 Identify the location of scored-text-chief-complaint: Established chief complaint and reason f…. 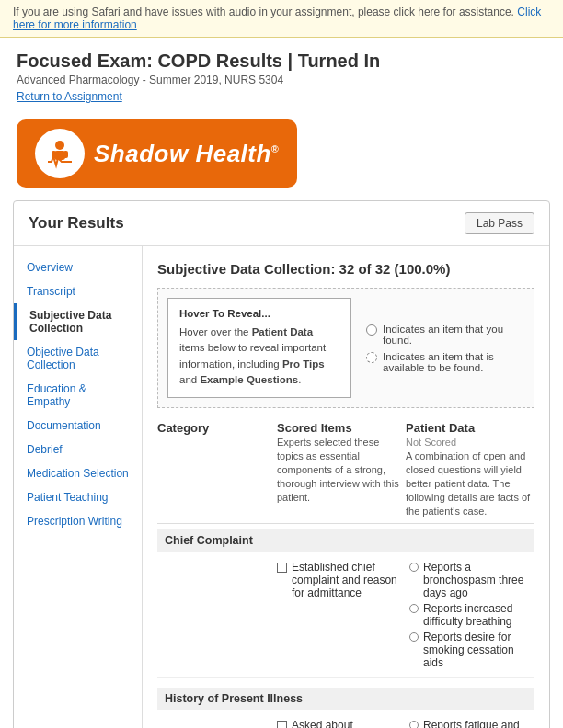
(347, 580).